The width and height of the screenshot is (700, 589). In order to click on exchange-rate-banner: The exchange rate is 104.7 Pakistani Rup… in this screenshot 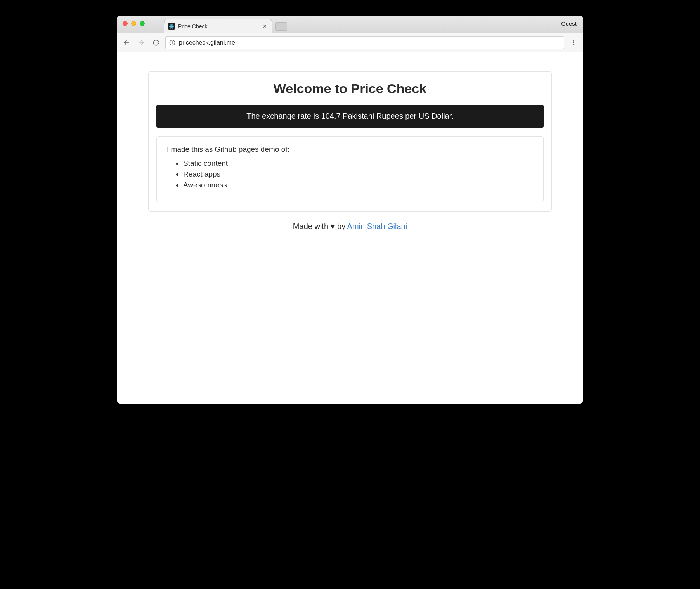, I will do `click(350, 116)`.